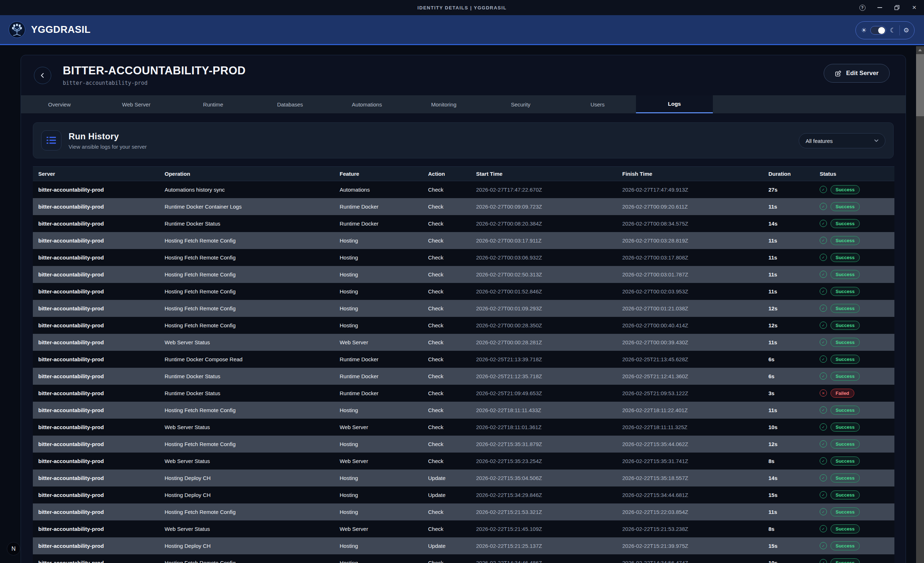 This screenshot has height=563, width=924. I want to click on cell-finish-time: 2026-02-25T21:09:53.122Z, so click(690, 393).